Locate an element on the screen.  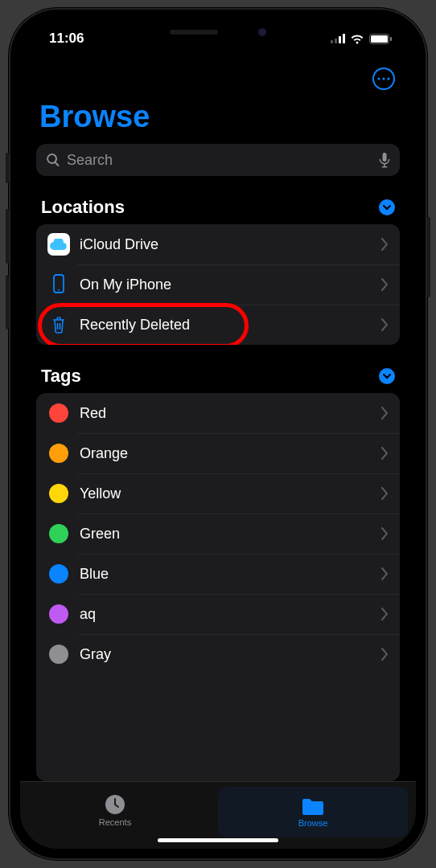
tag-label: Gray is located at coordinates (230, 654).